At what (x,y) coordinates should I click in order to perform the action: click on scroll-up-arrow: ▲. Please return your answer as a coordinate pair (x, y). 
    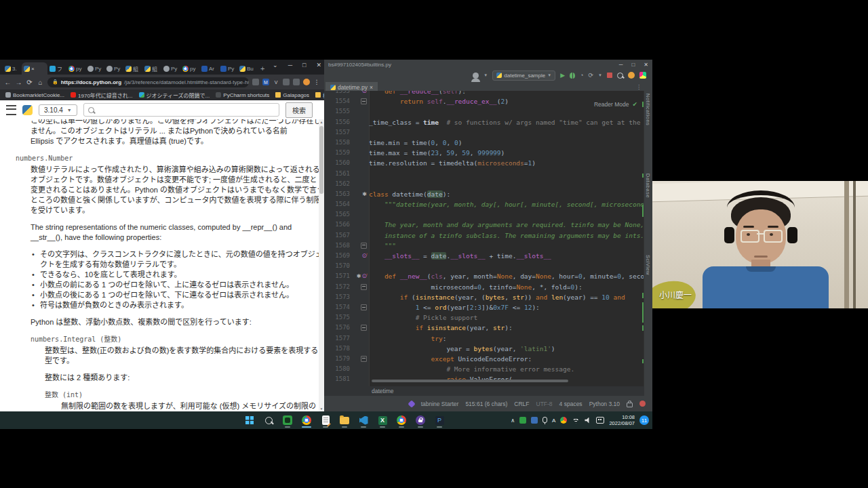
    Looking at the image, I should click on (321, 122).